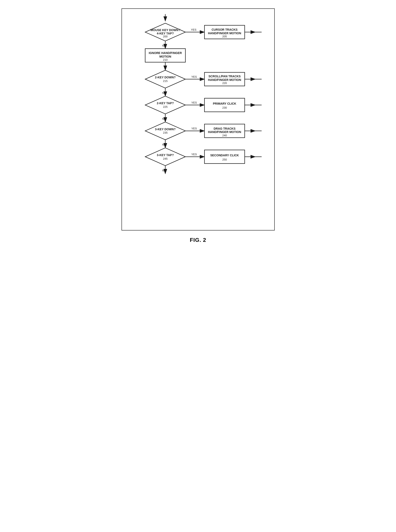 This screenshot has height=532, width=396. What do you see at coordinates (165, 77) in the screenshot?
I see `node-215-label: 2-KEY DOWN?` at bounding box center [165, 77].